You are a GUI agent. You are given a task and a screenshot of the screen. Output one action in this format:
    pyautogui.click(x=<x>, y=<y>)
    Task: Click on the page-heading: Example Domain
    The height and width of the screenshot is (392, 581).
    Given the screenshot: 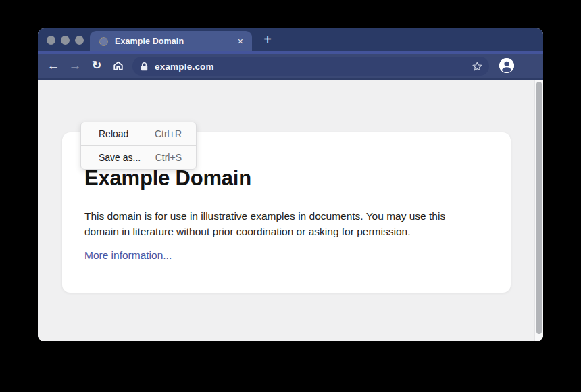 What is the action you would take?
    pyautogui.click(x=277, y=178)
    